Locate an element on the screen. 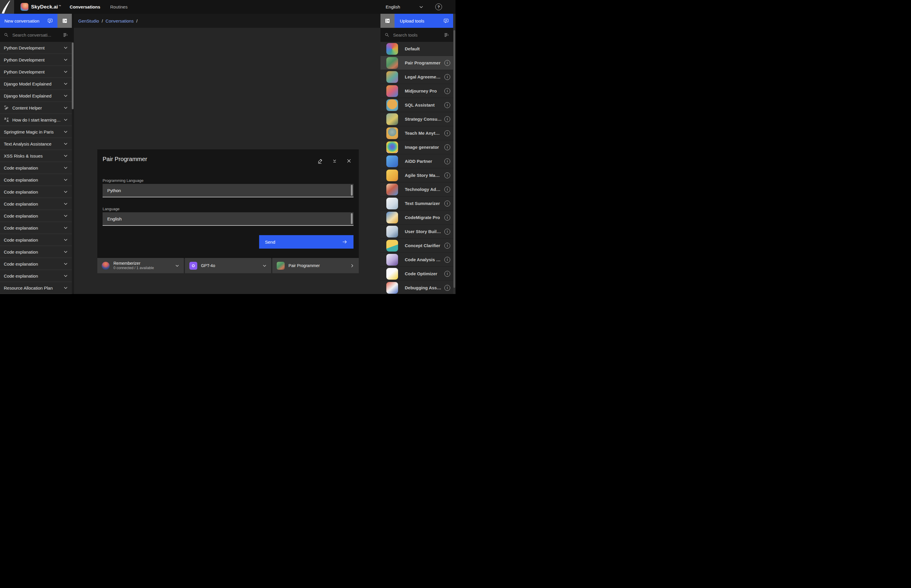  corner-logo is located at coordinates (7, 7).